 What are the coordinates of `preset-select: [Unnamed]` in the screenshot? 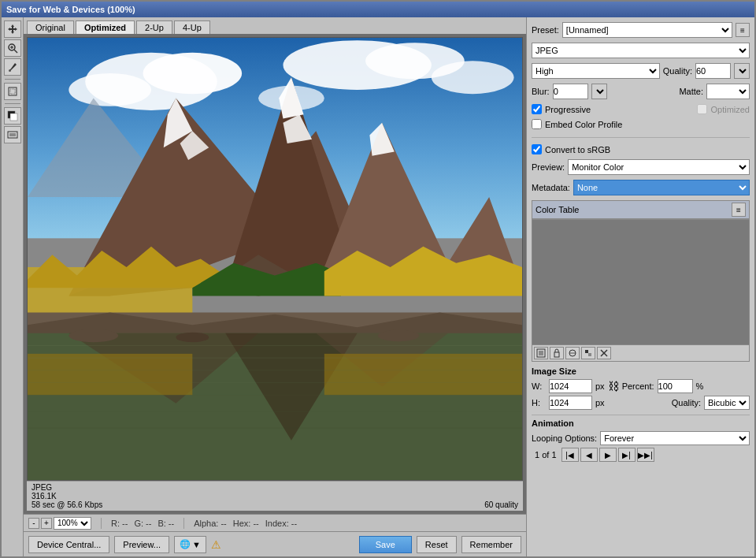 It's located at (647, 30).